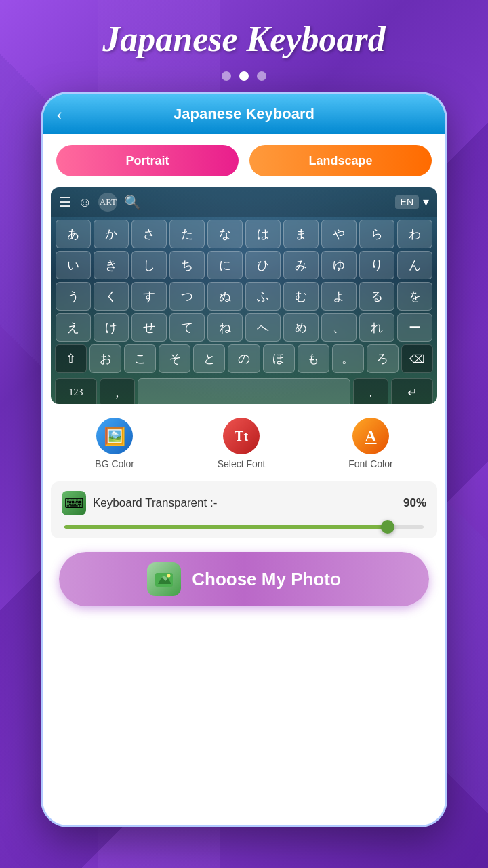 This screenshot has height=868, width=488. Describe the element at coordinates (377, 296) in the screenshot. I see `key-ru: る` at that location.